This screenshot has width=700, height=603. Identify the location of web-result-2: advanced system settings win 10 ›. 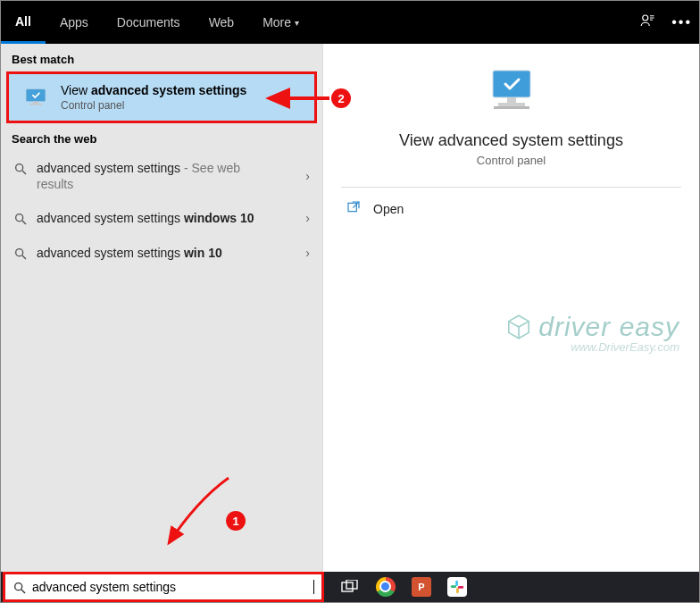
(162, 253).